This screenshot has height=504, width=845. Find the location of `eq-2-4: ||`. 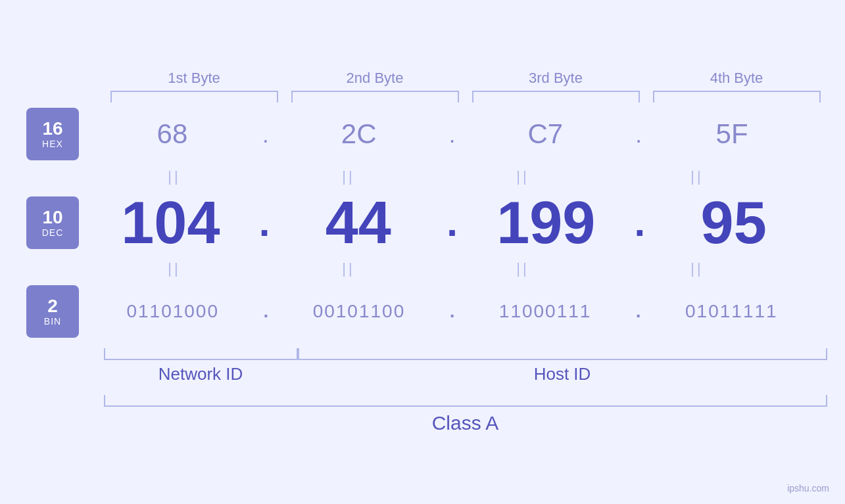

eq-2-4: || is located at coordinates (697, 269).